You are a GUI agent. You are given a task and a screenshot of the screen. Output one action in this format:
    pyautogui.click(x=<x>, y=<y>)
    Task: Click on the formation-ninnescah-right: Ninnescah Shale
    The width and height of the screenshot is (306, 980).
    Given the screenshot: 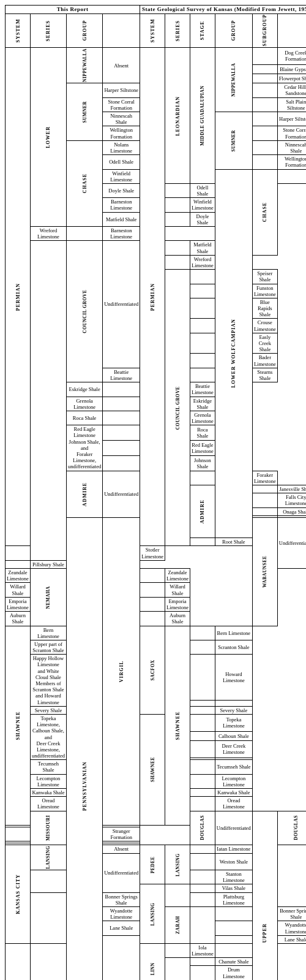 What is the action you would take?
    pyautogui.click(x=291, y=147)
    